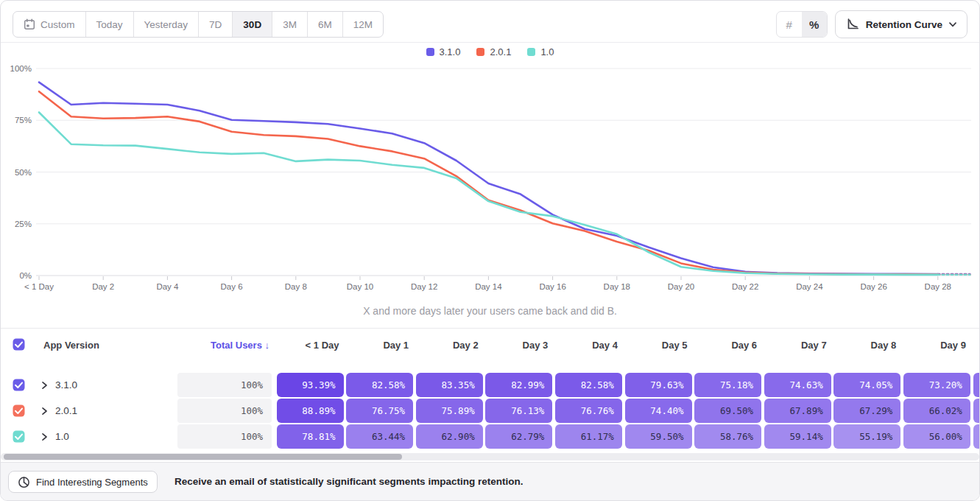 This screenshot has height=501, width=980. I want to click on column-header-day-9: Day 9, so click(937, 345).